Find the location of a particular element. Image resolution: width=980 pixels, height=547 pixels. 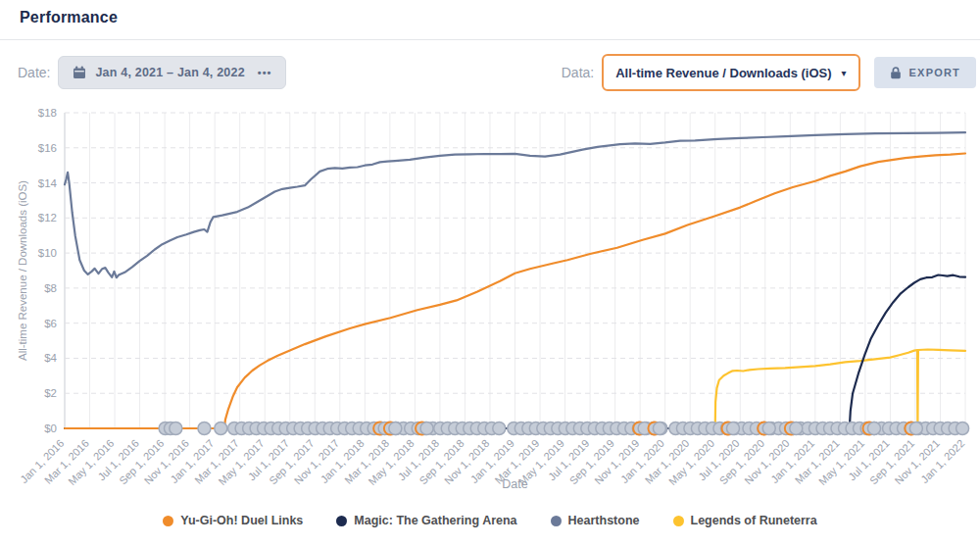

y-tick-label: $6 is located at coordinates (51, 323).